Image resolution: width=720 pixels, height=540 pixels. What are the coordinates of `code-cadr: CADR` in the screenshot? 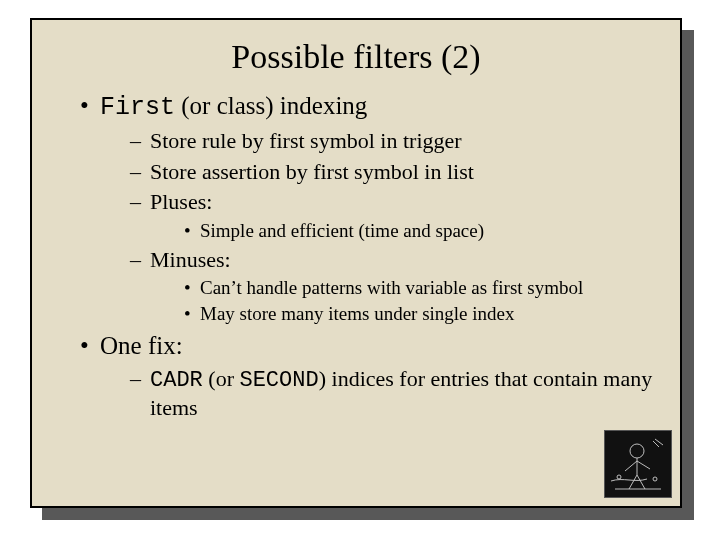 It's located at (176, 380).